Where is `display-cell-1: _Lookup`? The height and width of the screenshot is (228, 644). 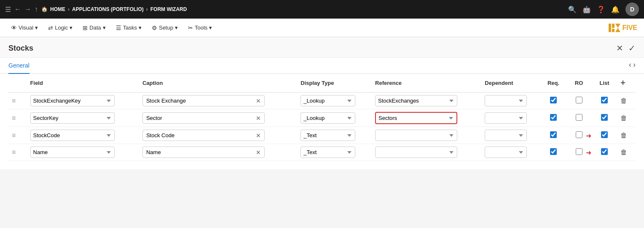
display-cell-1: _Lookup is located at coordinates (335, 118).